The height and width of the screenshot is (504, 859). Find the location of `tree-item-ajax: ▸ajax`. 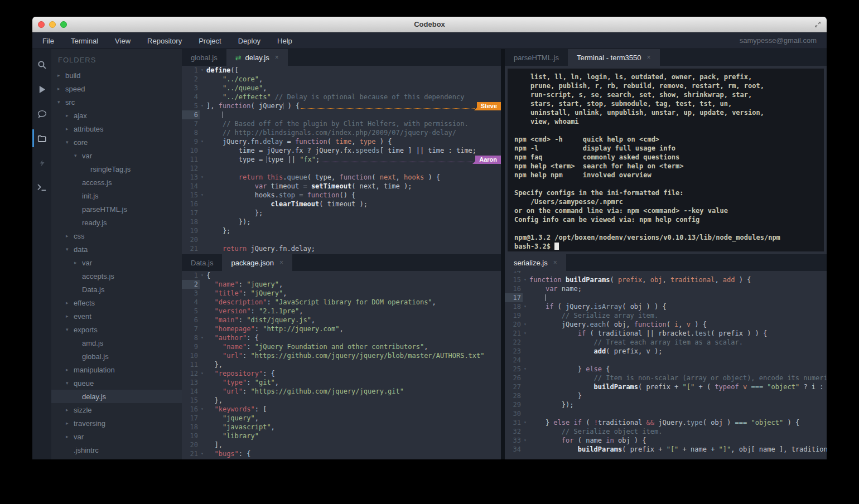

tree-item-ajax: ▸ajax is located at coordinates (117, 115).